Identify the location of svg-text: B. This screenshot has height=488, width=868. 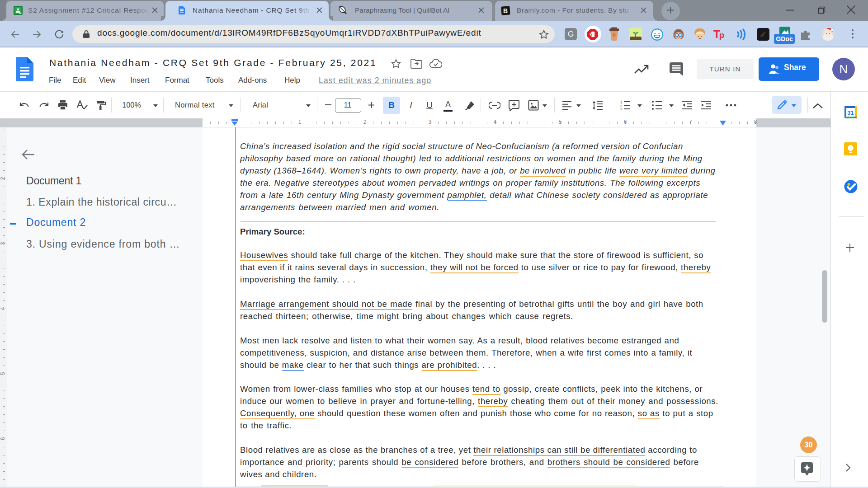
(505, 11).